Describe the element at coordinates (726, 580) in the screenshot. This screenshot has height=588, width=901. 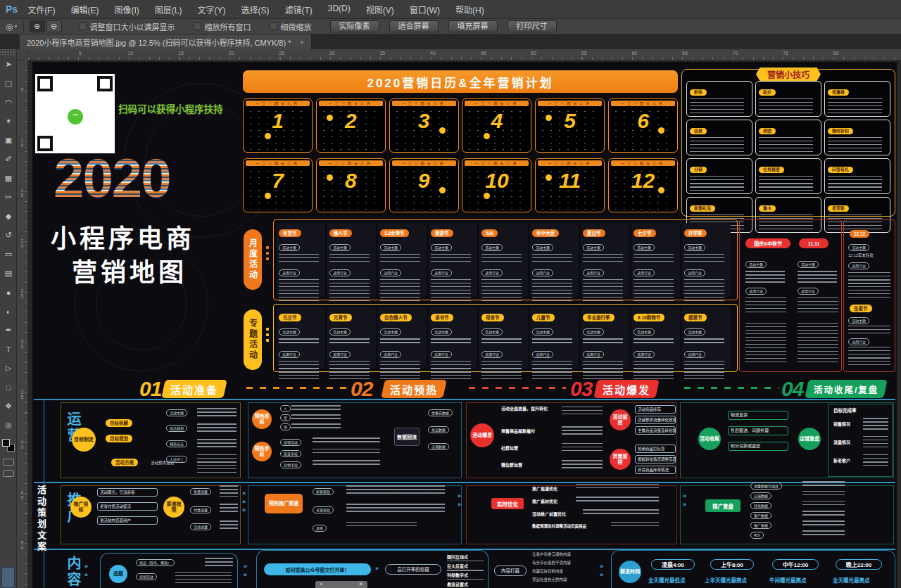
I see `schedule-note: 上半天曝光最高点` at that location.